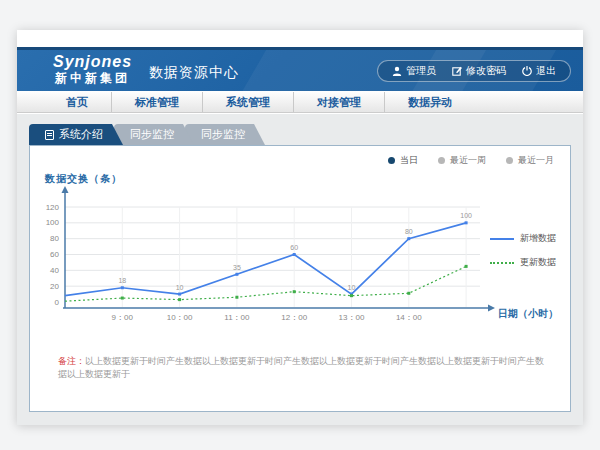 Image resolution: width=600 pixels, height=450 pixels. What do you see at coordinates (409, 318) in the screenshot?
I see `svg-text: 14：00` at bounding box center [409, 318].